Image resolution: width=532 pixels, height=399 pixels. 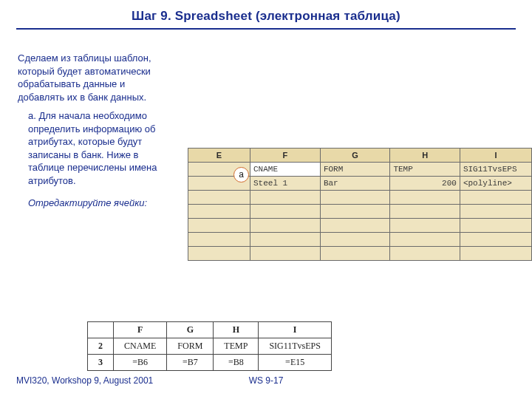 I want to click on ft-cell: CNAME, so click(x=140, y=347).